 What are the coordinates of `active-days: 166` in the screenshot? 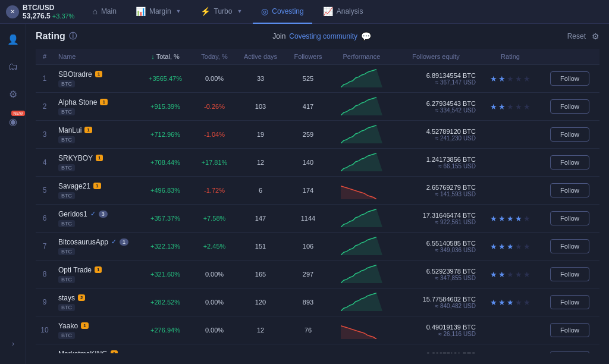 It's located at (260, 349).